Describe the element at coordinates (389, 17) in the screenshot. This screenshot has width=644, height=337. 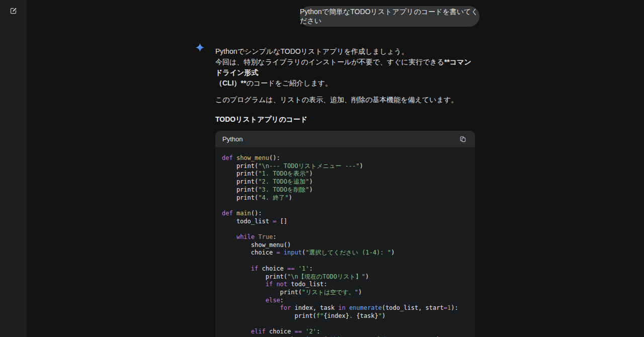
I see `user-message-text: Pythonで簡単なTODOリストアプリのコードを書いてください` at that location.